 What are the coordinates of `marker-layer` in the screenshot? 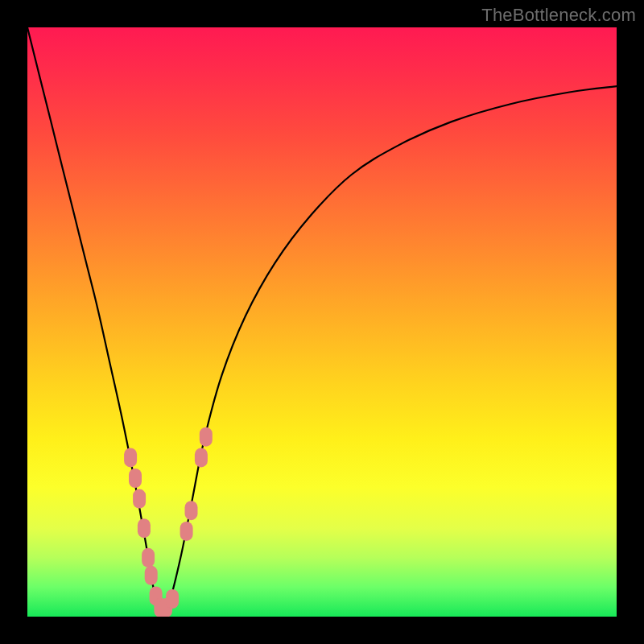 It's located at (168, 522).